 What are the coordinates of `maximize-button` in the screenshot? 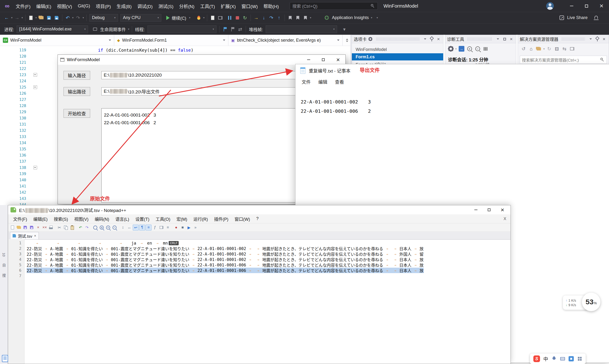 It's located at (489, 210).